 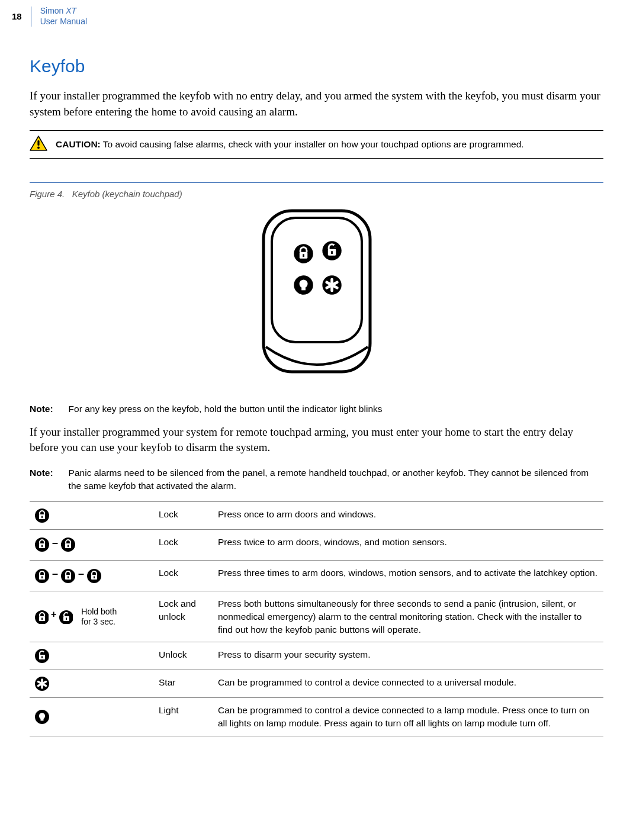 I want to click on icon-cell: –, so click(x=92, y=545).